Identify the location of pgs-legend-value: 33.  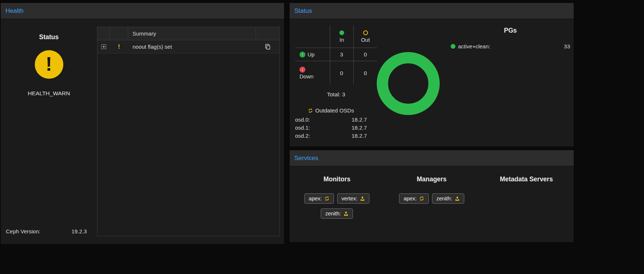
(567, 46).